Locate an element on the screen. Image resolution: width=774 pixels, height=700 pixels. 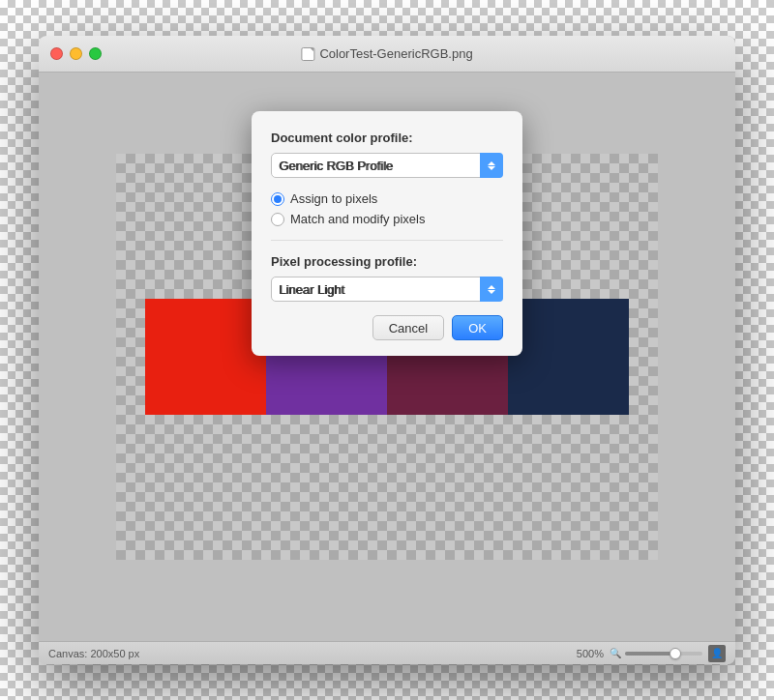
radio-assign-label: Assign to pixels is located at coordinates (334, 199).